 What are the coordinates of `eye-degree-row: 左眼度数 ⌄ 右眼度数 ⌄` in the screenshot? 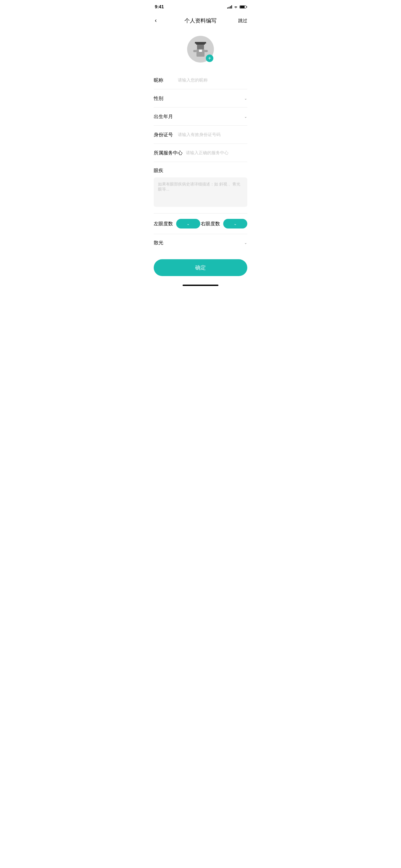 It's located at (201, 224).